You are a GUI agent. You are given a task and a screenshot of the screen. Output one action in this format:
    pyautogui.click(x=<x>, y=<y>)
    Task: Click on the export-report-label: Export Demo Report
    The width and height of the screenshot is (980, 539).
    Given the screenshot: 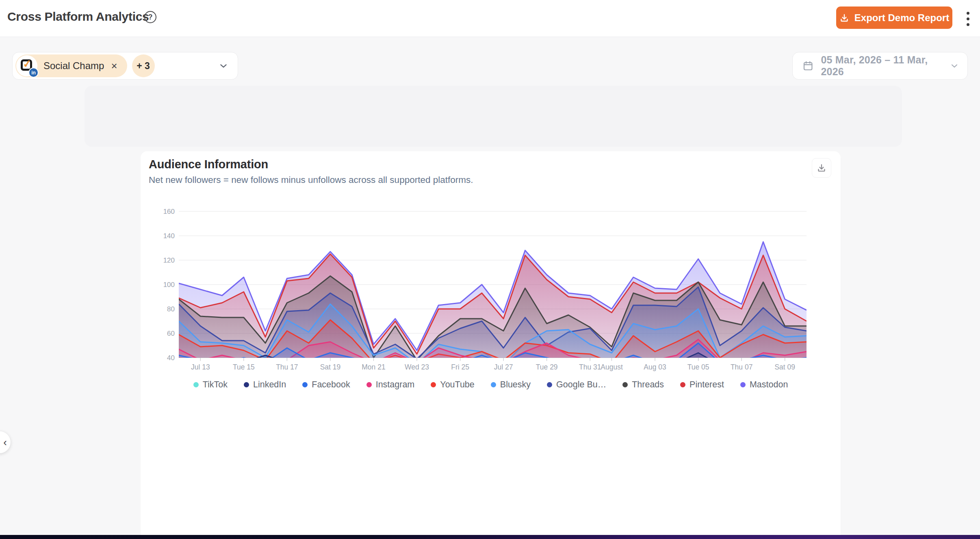 What is the action you would take?
    pyautogui.click(x=902, y=18)
    